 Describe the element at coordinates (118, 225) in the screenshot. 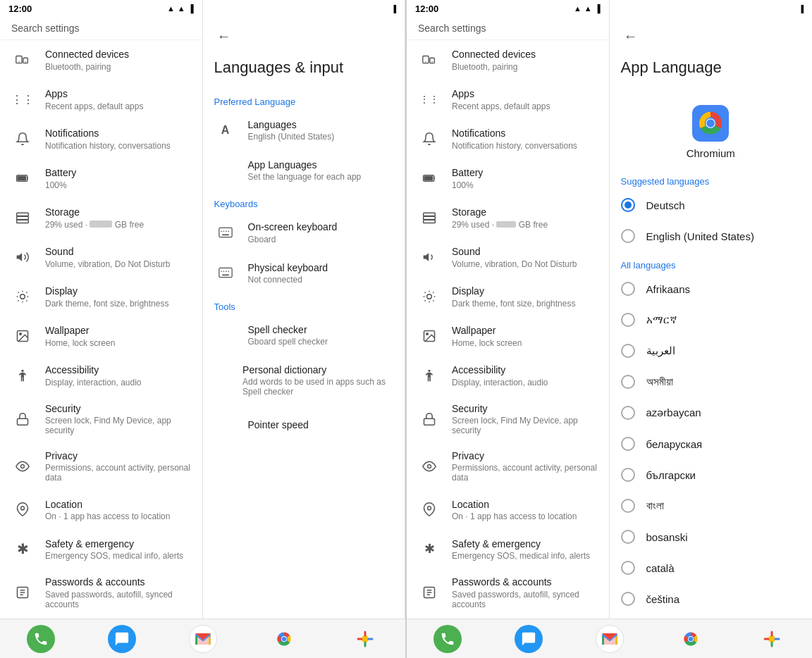

I see `storage-subtitle: 29% used · GB free` at that location.